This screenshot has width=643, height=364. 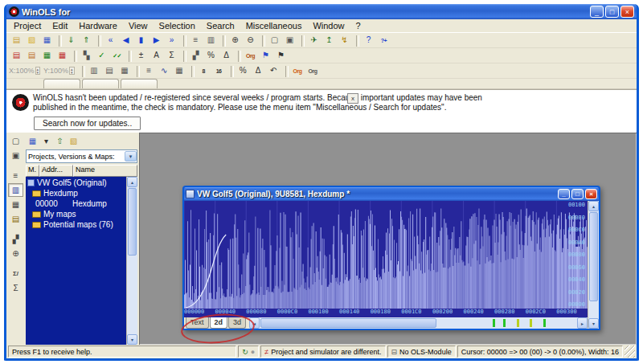 What do you see at coordinates (16, 219) in the screenshot?
I see `strip-maps-icon: ▤` at bounding box center [16, 219].